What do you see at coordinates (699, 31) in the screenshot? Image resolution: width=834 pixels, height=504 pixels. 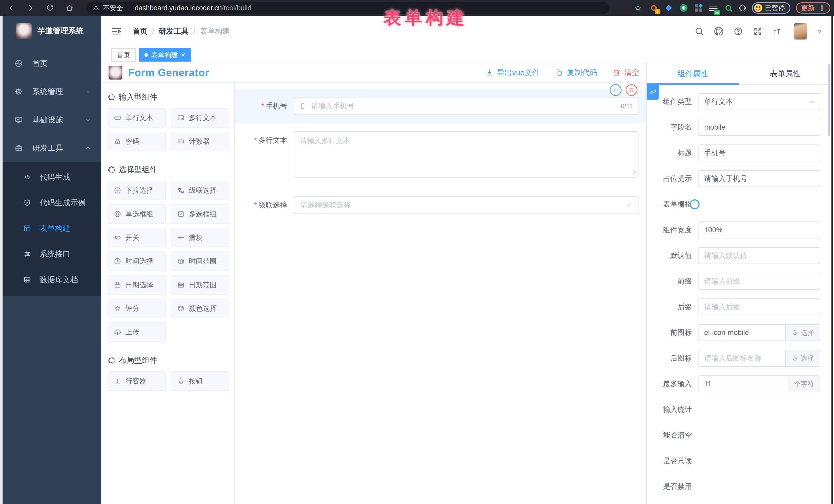 I see `search-icon` at bounding box center [699, 31].